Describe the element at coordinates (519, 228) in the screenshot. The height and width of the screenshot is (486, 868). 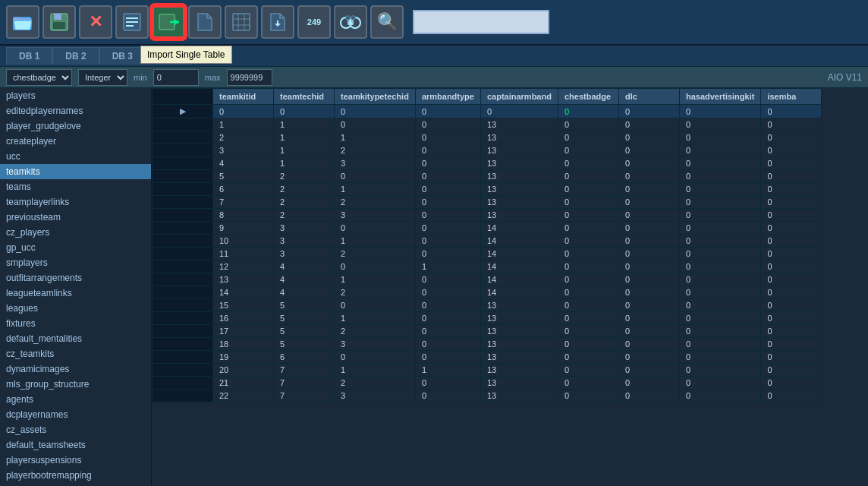
I see `table-cell: 14` at that location.